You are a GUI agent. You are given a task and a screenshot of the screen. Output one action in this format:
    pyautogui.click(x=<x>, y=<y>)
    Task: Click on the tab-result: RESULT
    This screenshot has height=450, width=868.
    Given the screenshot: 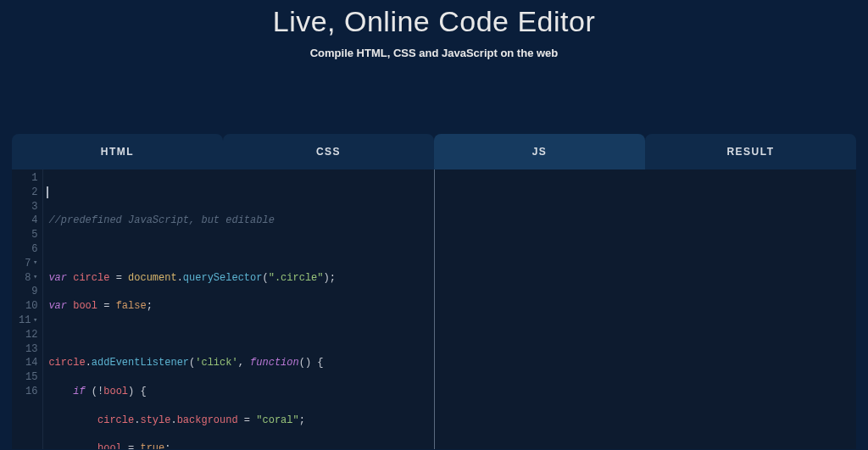 What is the action you would take?
    pyautogui.click(x=751, y=152)
    